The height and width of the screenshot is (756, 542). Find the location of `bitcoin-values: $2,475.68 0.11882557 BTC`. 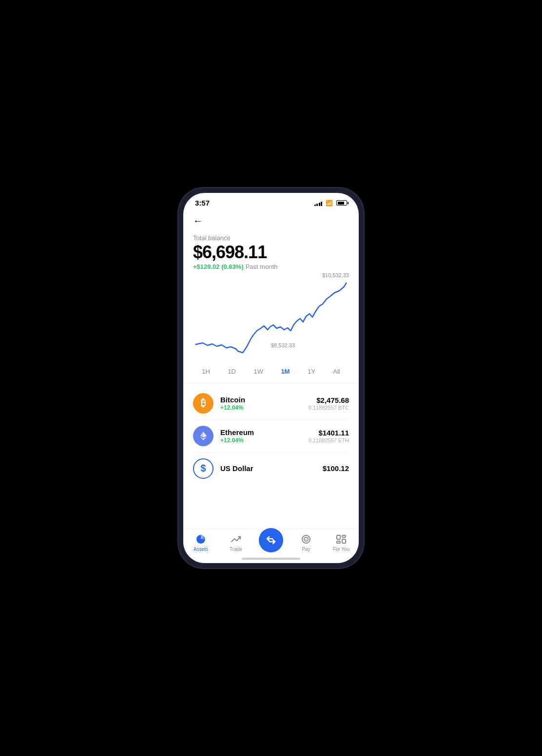

bitcoin-values: $2,475.68 0.11882557 BTC is located at coordinates (329, 403).